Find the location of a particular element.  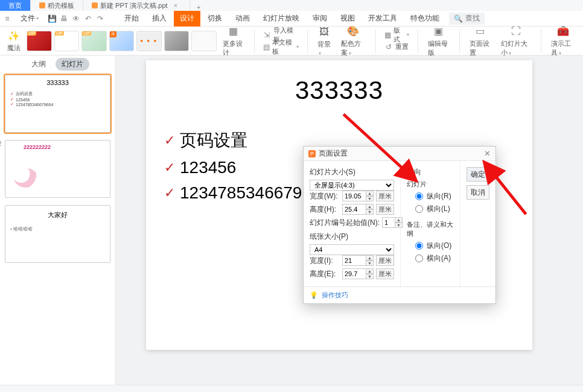

status-bar is located at coordinates (292, 388).